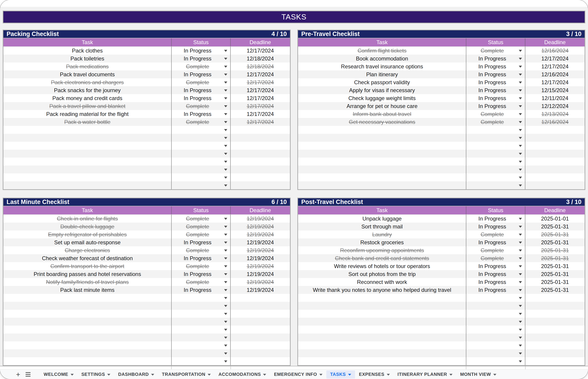 The width and height of the screenshot is (588, 379). Describe the element at coordinates (59, 375) in the screenshot. I see `sheet-tab-welcome: WELCOME` at that location.